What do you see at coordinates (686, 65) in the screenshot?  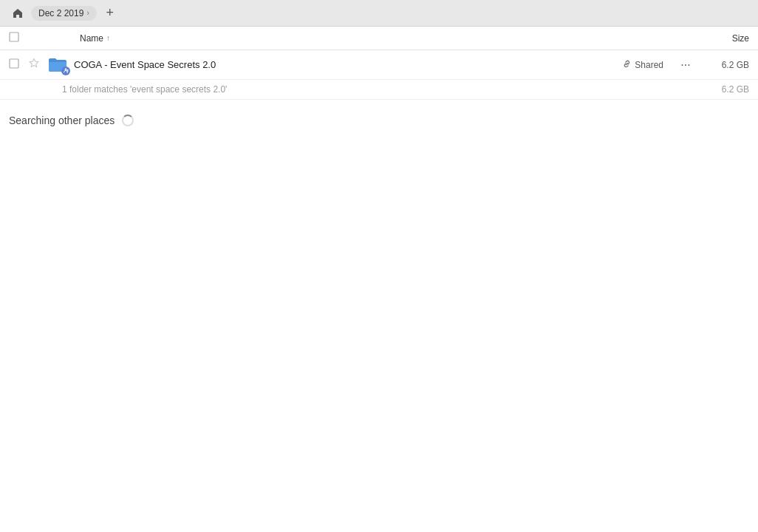 I see `more-options-button: ···` at bounding box center [686, 65].